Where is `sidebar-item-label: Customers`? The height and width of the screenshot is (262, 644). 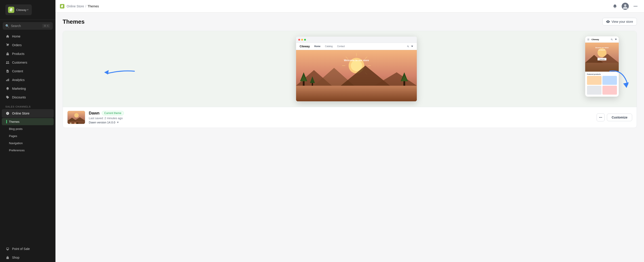 sidebar-item-label: Customers is located at coordinates (20, 62).